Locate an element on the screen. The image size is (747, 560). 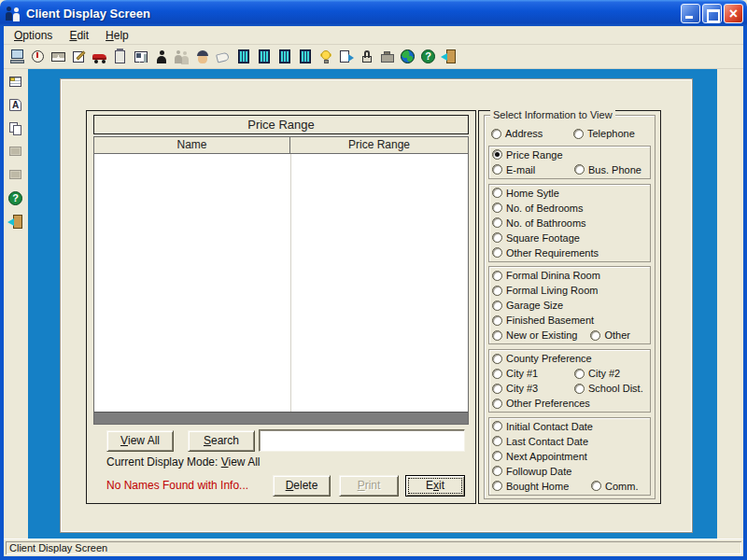
radio-other-requirements: Other Requirements is located at coordinates (545, 253).